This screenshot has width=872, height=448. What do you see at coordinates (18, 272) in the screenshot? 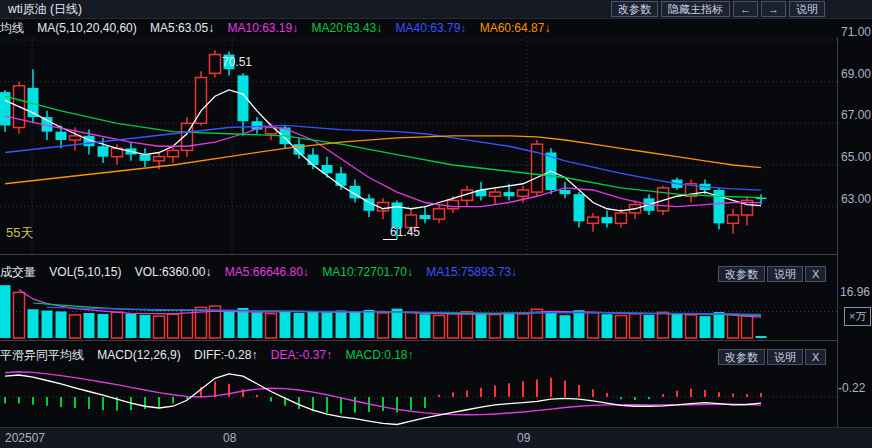
I see `volume-name: 成交量` at bounding box center [18, 272].